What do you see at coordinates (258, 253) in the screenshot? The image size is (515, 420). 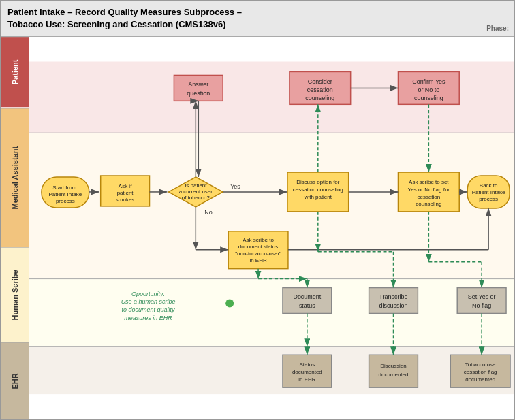 I see `ask-scribe-doc-text-3: "non-tobacco-user"` at bounding box center [258, 253].